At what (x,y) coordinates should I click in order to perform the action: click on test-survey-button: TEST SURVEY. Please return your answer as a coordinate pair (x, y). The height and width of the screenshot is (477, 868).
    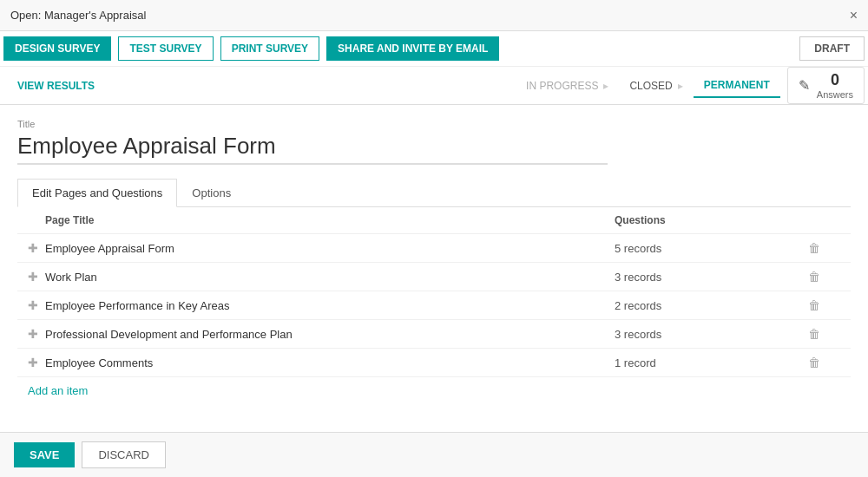
    Looking at the image, I should click on (165, 49).